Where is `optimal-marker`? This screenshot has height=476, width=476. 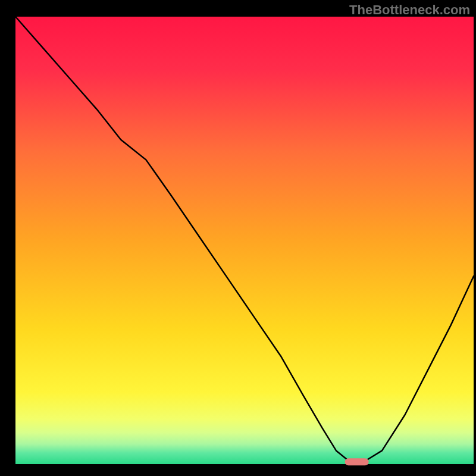 optimal-marker is located at coordinates (357, 462).